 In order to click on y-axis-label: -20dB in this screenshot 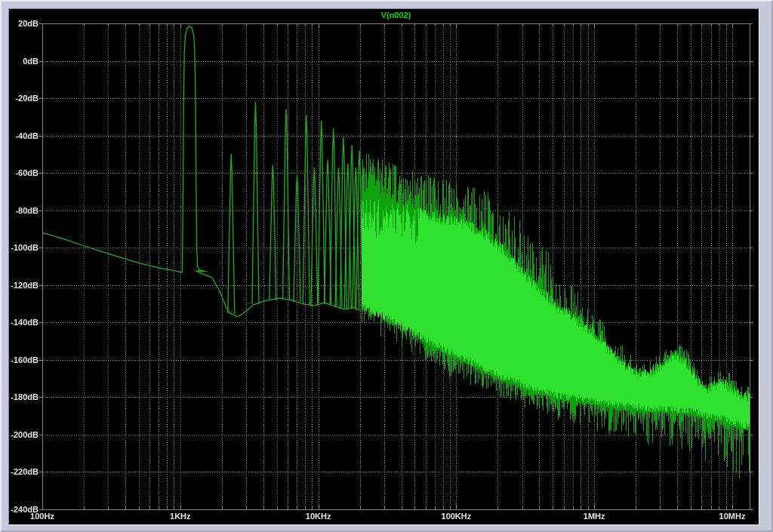, I will do `click(24, 98)`.